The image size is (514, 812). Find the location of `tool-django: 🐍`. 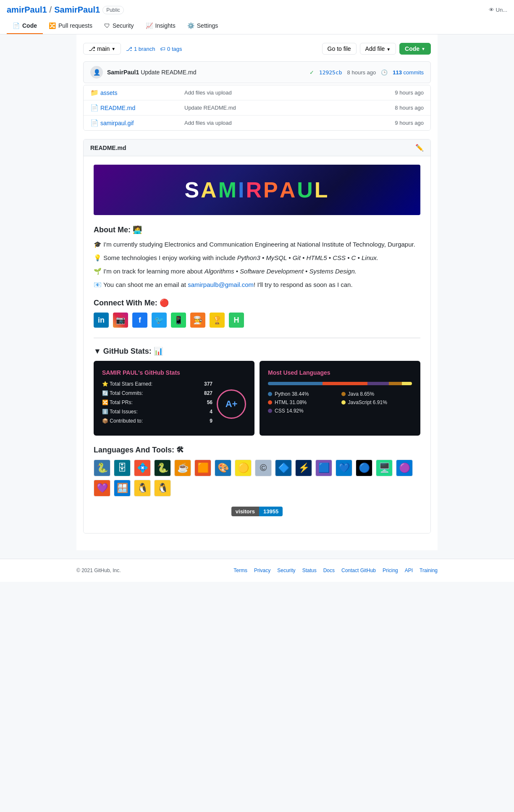

tool-django: 🐍 is located at coordinates (163, 468).